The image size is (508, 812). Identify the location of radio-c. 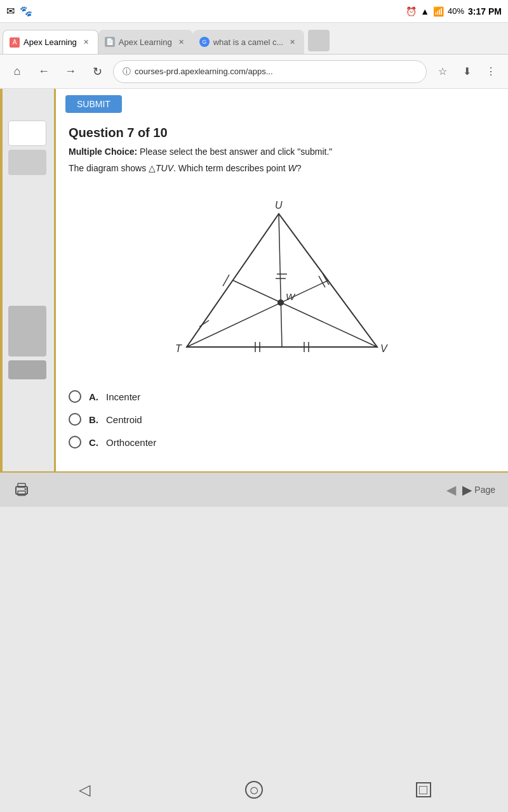
(75, 442).